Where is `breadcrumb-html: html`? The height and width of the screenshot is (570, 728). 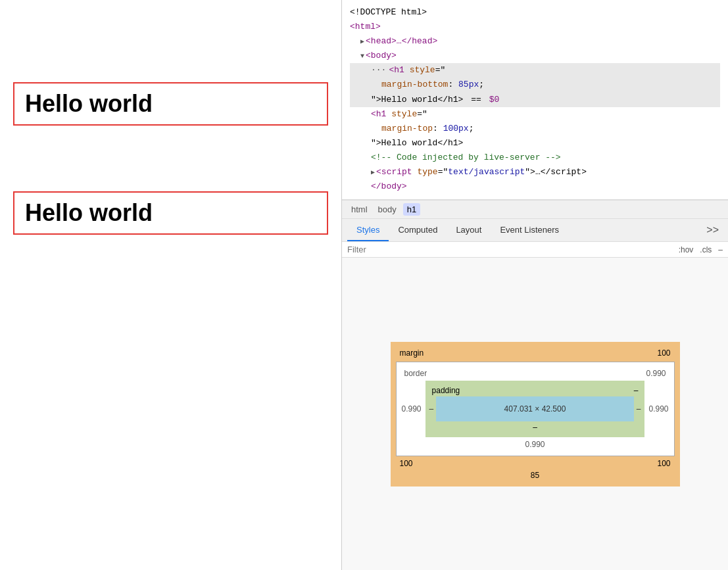 breadcrumb-html: html is located at coordinates (359, 209).